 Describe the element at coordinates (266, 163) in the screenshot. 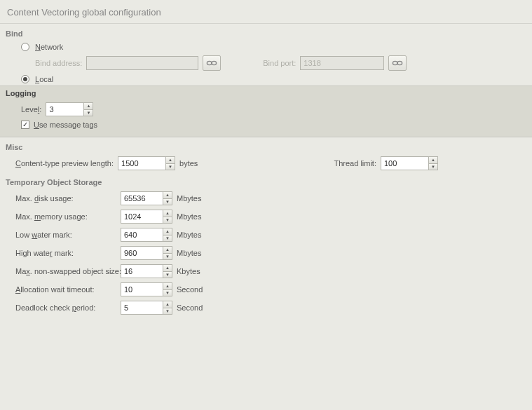

I see `misc-row: Content-type preview length: ▲▼ bytes Th…` at that location.